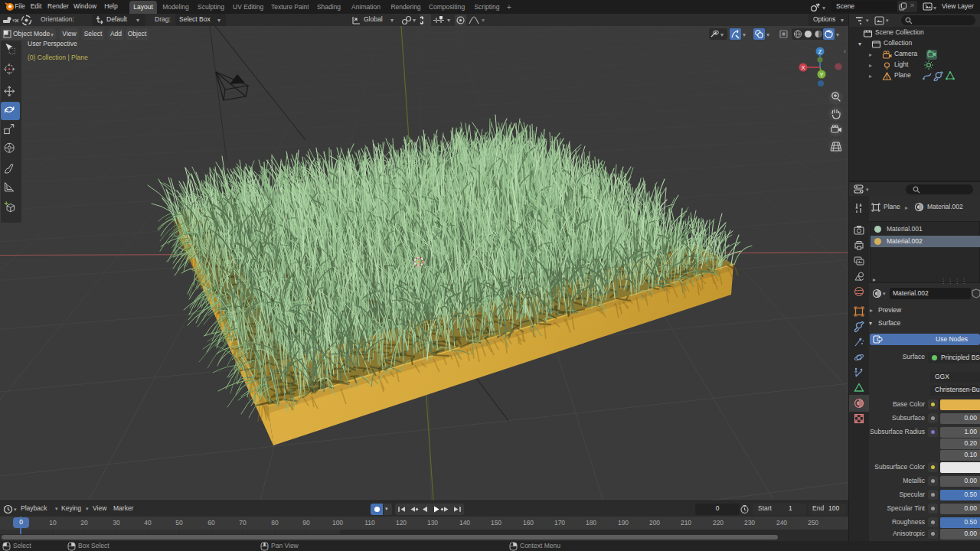 This screenshot has height=551, width=980. Describe the element at coordinates (821, 52) in the screenshot. I see `svg-text: Z` at that location.